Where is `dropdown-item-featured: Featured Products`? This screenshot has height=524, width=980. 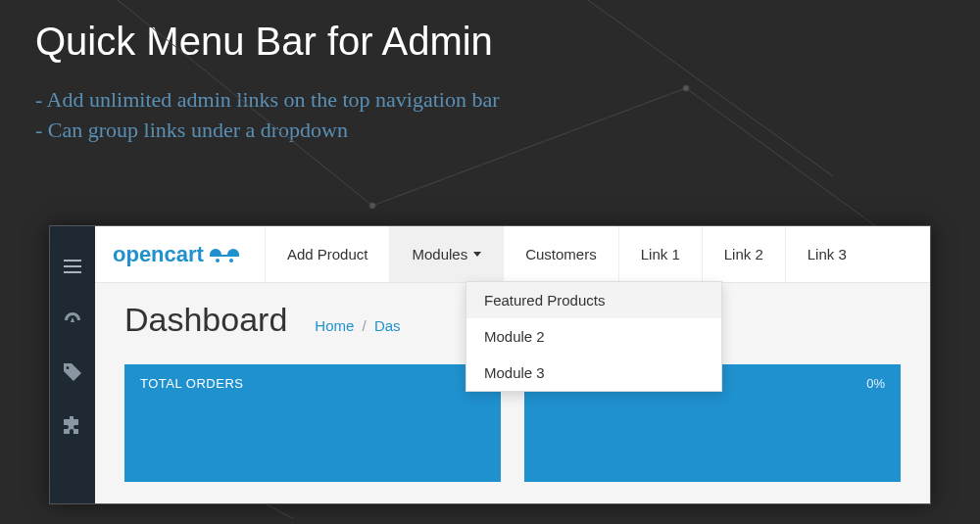 dropdown-item-featured: Featured Products is located at coordinates (594, 300).